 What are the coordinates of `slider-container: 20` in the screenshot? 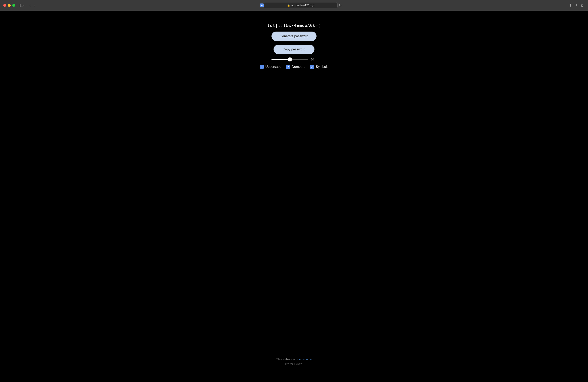 It's located at (294, 59).